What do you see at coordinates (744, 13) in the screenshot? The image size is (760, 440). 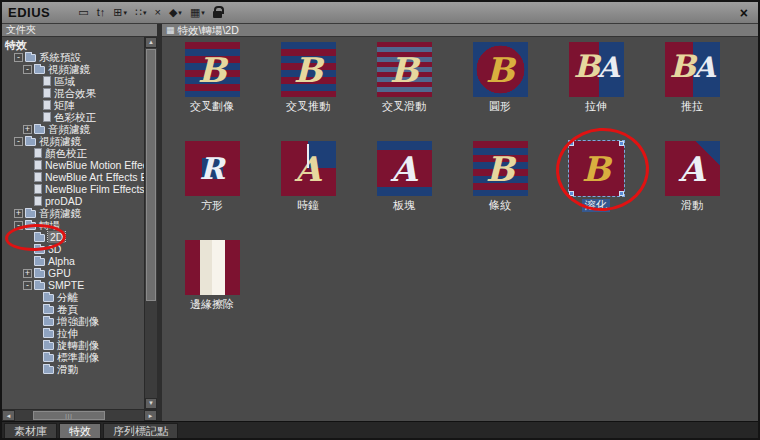 I see `close-button: ×` at bounding box center [744, 13].